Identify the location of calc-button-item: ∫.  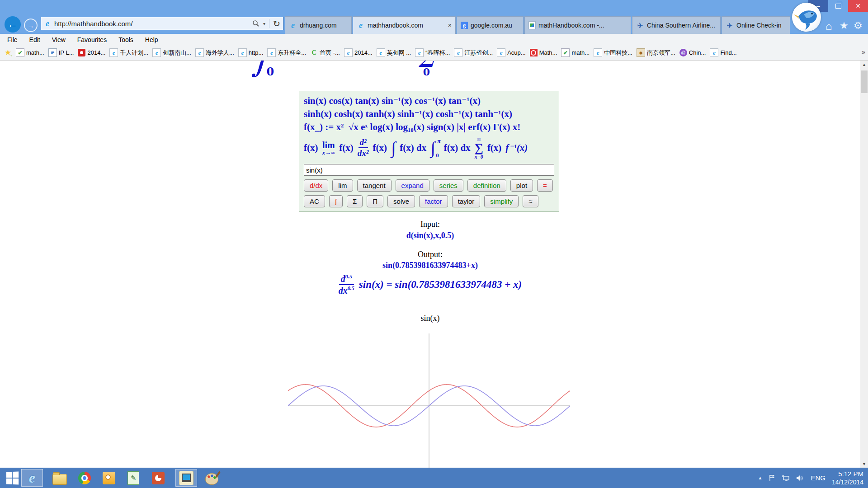
(336, 202).